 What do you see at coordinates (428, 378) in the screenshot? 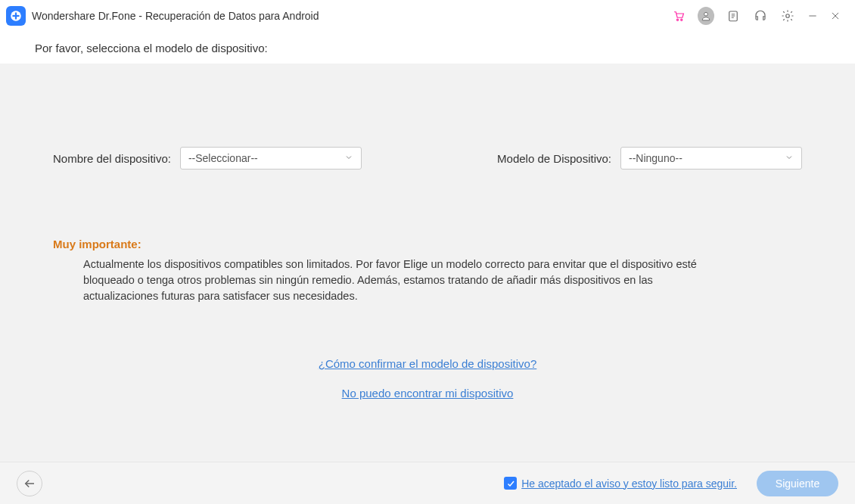
I see `help-links: ¿Cómo confirmar el modelo de dispositivo…` at bounding box center [428, 378].